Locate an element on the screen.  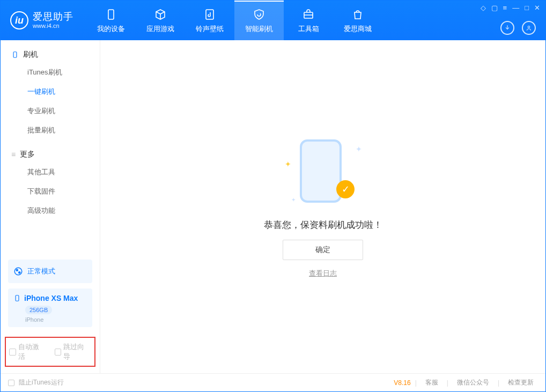
tab-label: 我的设备 is located at coordinates (111, 29).